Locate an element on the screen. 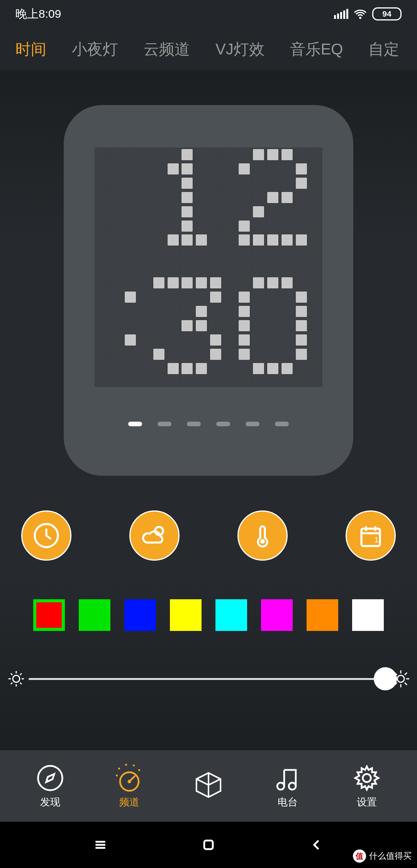  feature-temperature-button is located at coordinates (263, 536).